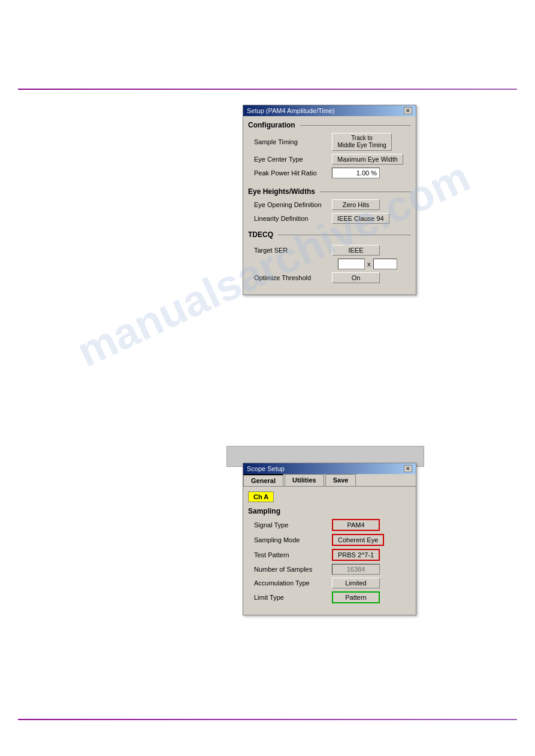  What do you see at coordinates (356, 278) in the screenshot?
I see `optimize-threshold-button: On` at bounding box center [356, 278].